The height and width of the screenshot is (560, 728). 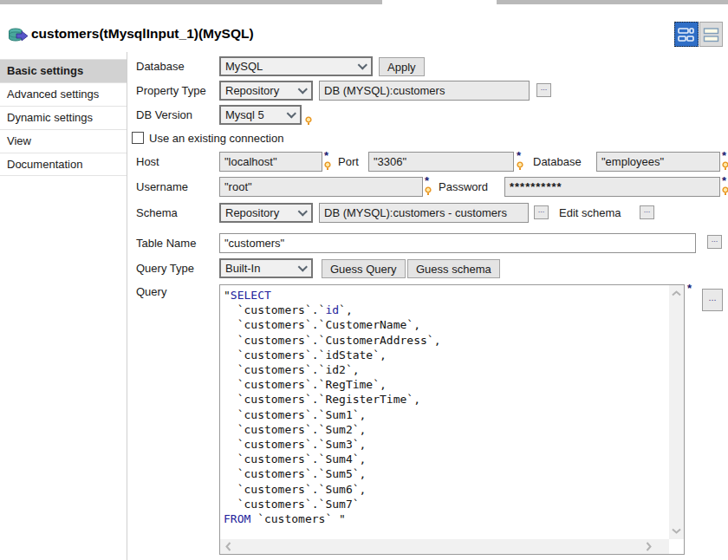 What do you see at coordinates (151, 291) in the screenshot?
I see `query-label: Query` at bounding box center [151, 291].